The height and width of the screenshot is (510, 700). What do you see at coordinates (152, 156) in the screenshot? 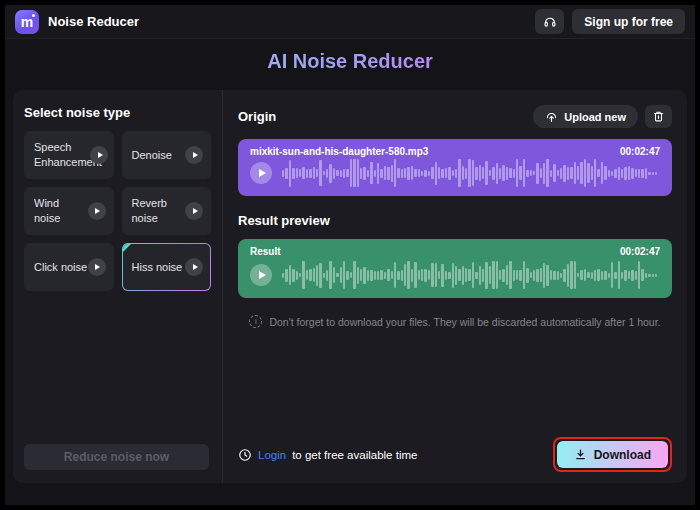
I see `noise-type-label: Denoise` at bounding box center [152, 156].